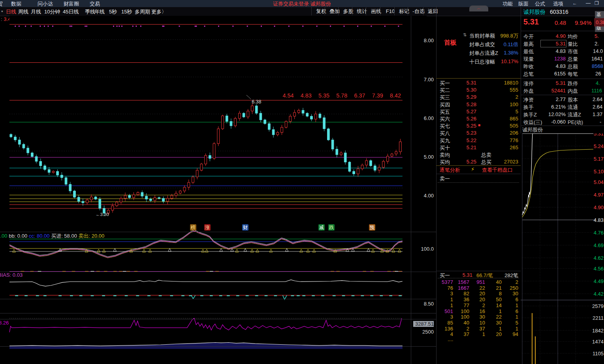  What do you see at coordinates (494, 299) in the screenshot?
I see `trade-cell: 50` at bounding box center [494, 299].